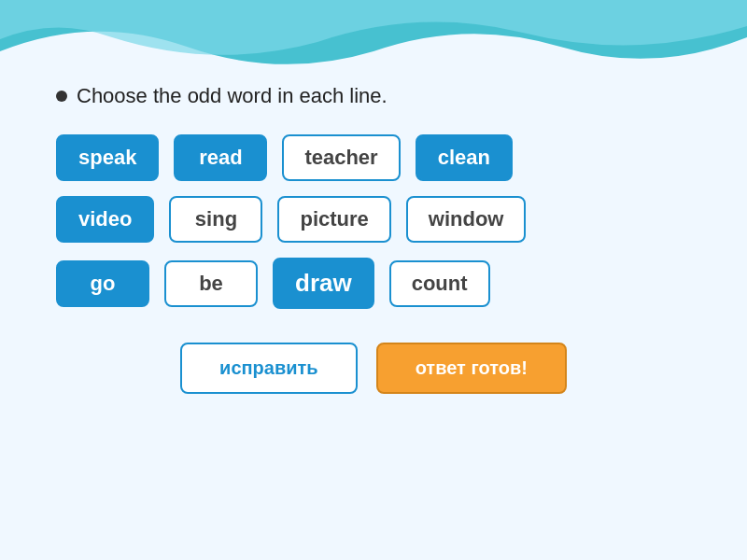 The image size is (747, 560). I want to click on word-btn-window: window, so click(467, 219).